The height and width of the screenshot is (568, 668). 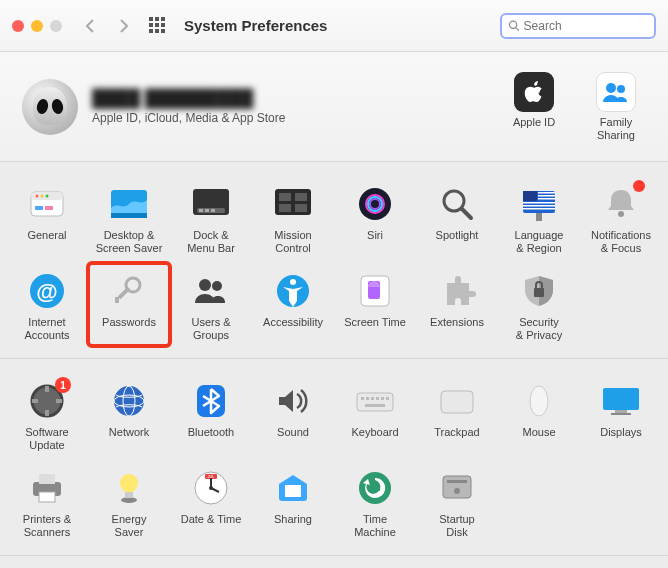 I want to click on pref-printers: Printers &Scanners, so click(x=47, y=502).